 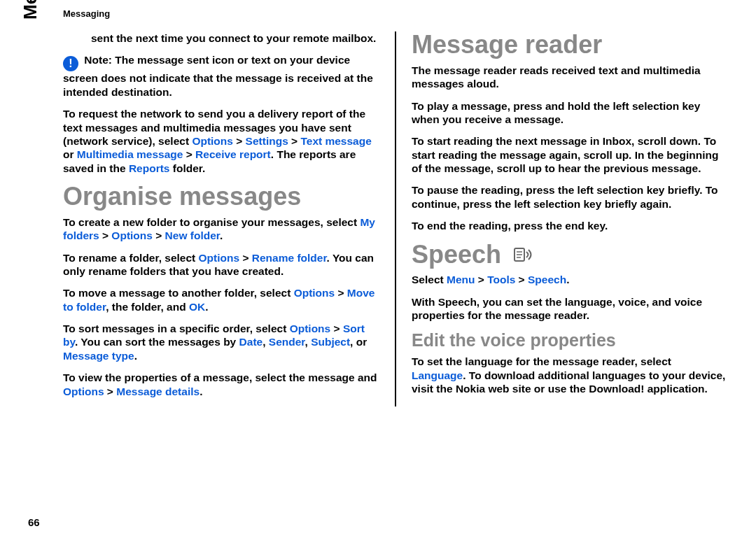 What do you see at coordinates (197, 306) in the screenshot?
I see `kw-ok: OK` at bounding box center [197, 306].